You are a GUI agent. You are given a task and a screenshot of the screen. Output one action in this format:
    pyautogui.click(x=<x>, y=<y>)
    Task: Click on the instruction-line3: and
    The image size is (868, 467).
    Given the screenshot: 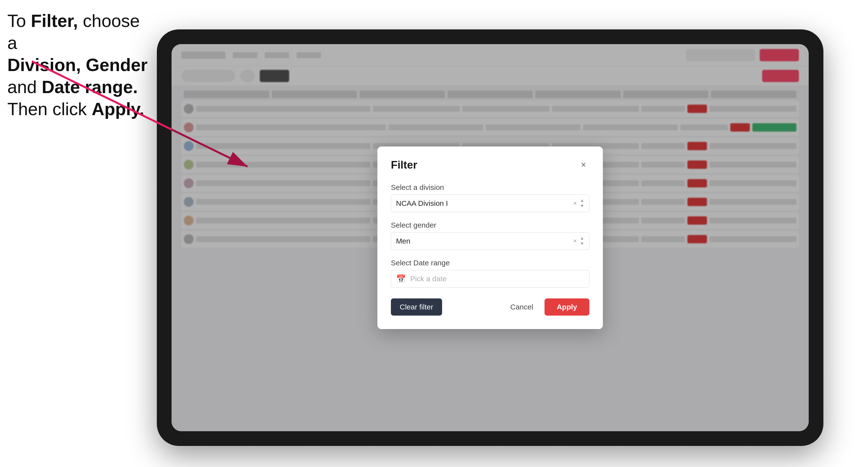 What is the action you would take?
    pyautogui.click(x=25, y=87)
    